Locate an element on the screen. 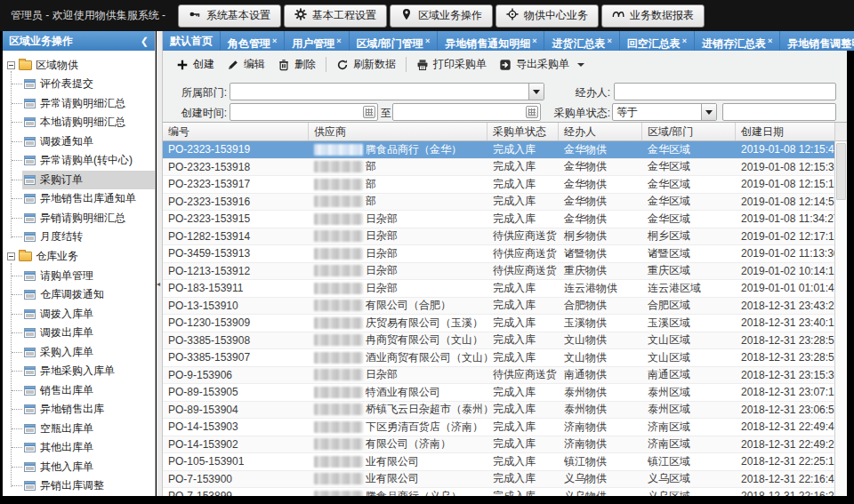 Image resolution: width=854 pixels, height=504 pixels. column-header: 编号 is located at coordinates (236, 132).